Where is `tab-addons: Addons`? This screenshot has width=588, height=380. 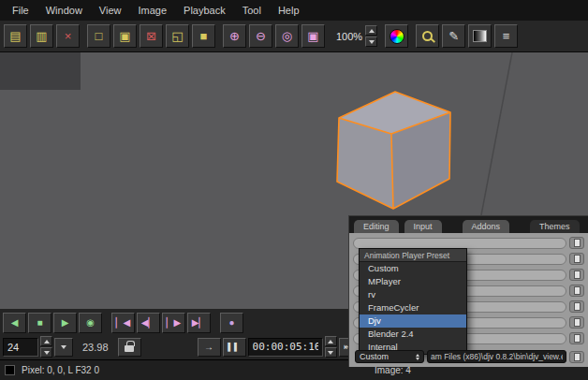 tab-addons: Addons is located at coordinates (487, 227).